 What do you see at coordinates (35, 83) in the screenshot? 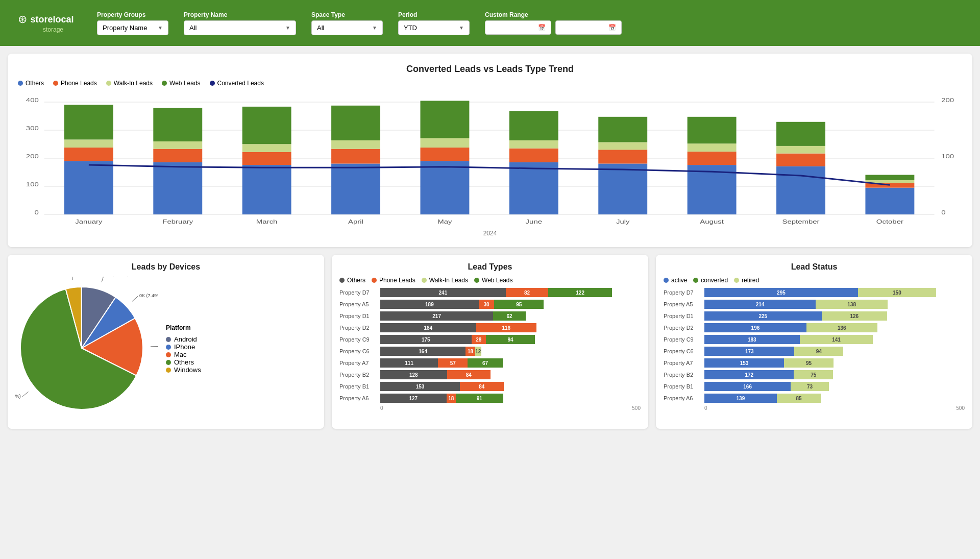
I see `legend-label: Others` at bounding box center [35, 83].